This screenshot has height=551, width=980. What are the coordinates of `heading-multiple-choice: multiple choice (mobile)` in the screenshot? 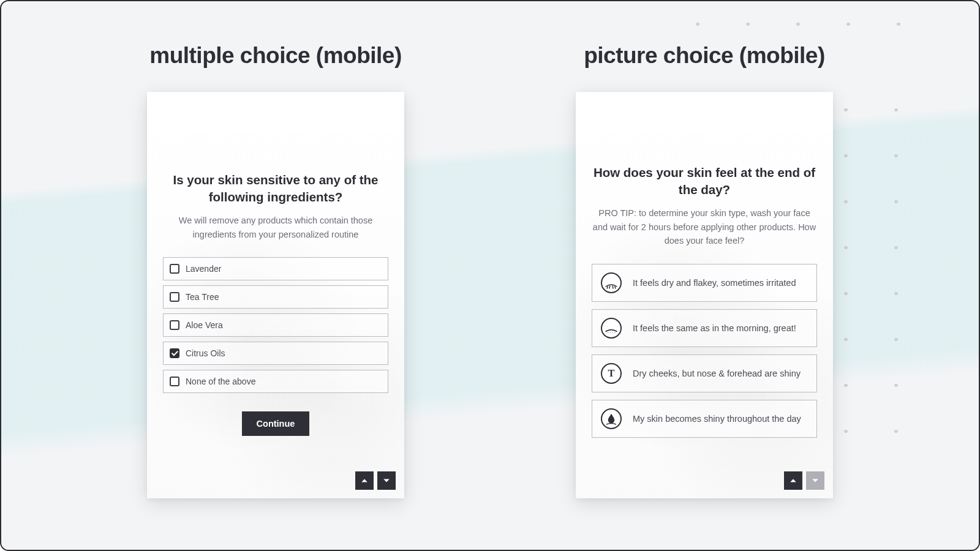 It's located at (276, 56).